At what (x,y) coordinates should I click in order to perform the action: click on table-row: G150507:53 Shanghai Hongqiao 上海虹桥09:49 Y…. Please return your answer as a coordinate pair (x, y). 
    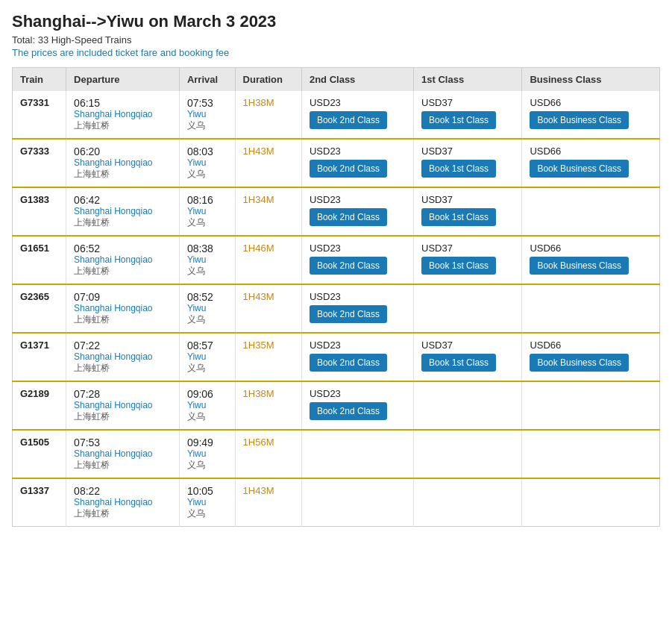
    Looking at the image, I should click on (336, 454).